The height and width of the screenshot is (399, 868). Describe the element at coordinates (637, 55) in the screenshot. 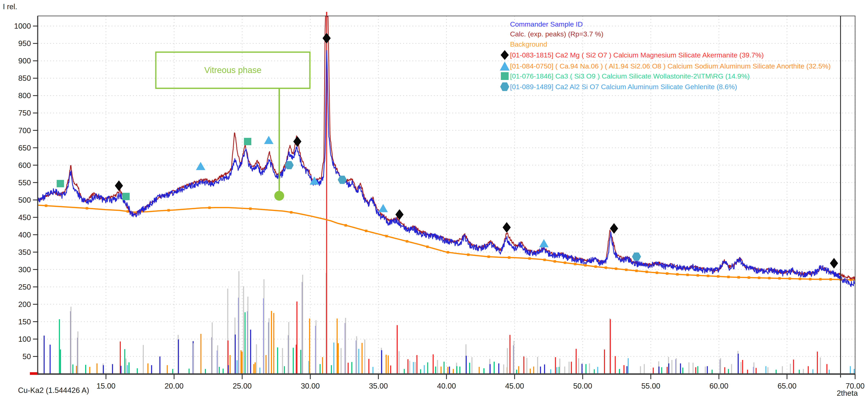

I see `legend-item-label: [01-083-1815] Ca2 Mg ( Si2 O7 ) Calcium …` at that location.